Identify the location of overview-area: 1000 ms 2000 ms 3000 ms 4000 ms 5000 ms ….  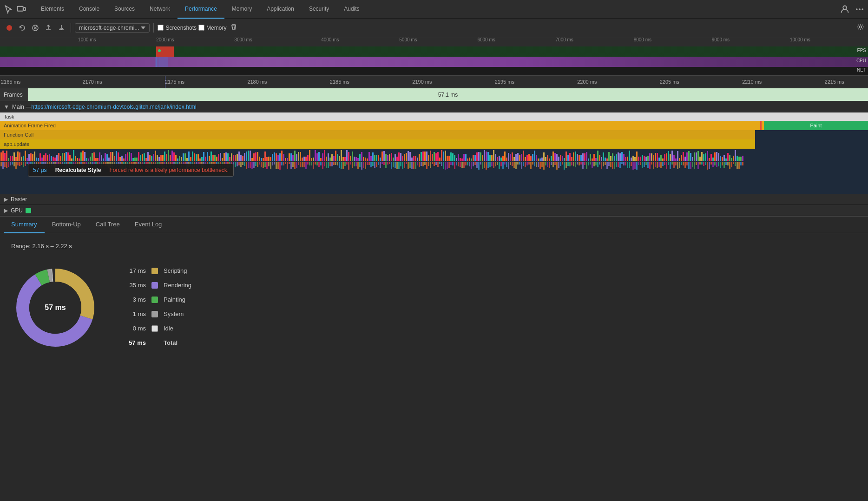
(434, 56).